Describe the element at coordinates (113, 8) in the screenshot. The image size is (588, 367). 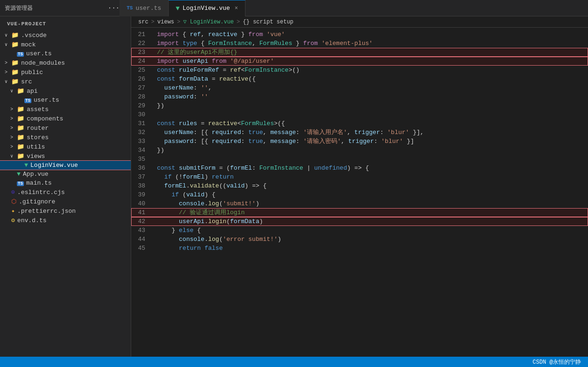
I see `title-dots: ···` at that location.